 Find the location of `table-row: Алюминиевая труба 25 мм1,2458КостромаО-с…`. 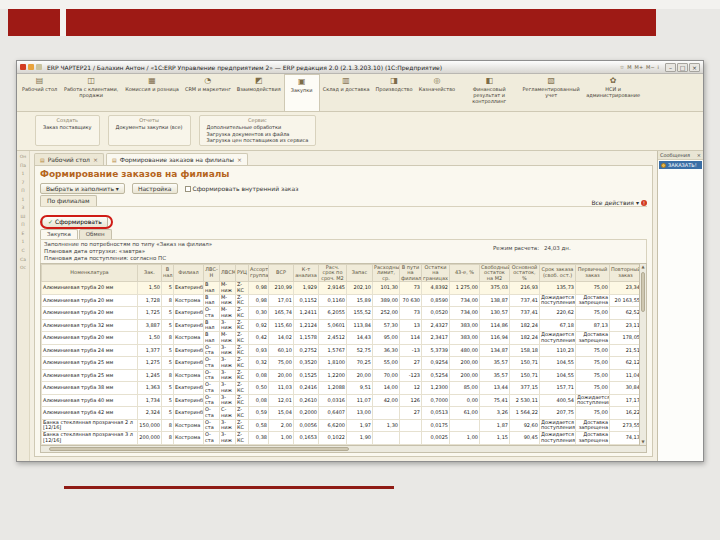

table-row: Алюминиевая труба 25 мм1,2458КостромаО-с… is located at coordinates (341, 376).